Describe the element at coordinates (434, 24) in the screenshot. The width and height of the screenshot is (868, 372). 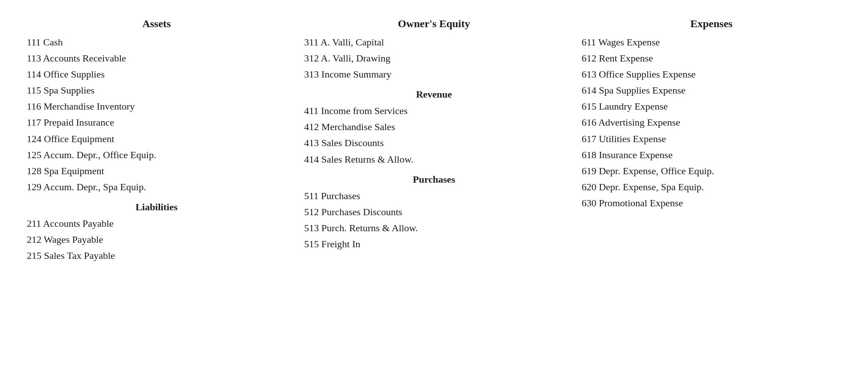
I see `section-header-owners-equity: Owner's Equity` at that location.